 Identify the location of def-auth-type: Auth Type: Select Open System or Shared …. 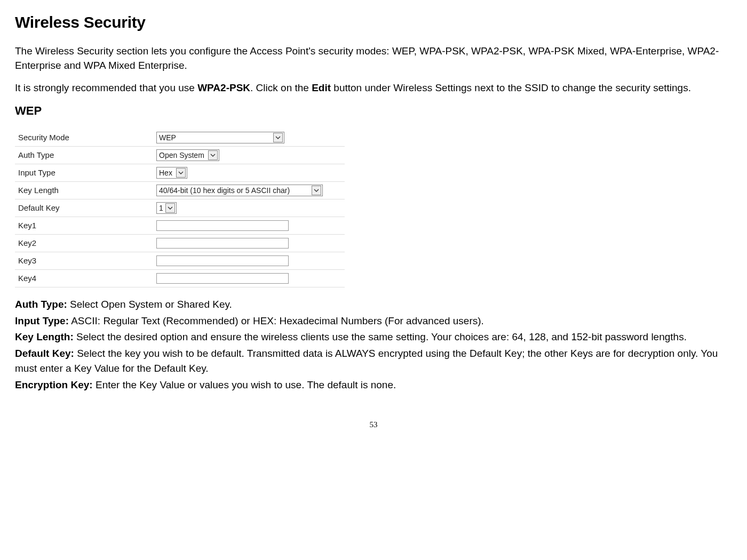
(374, 305).